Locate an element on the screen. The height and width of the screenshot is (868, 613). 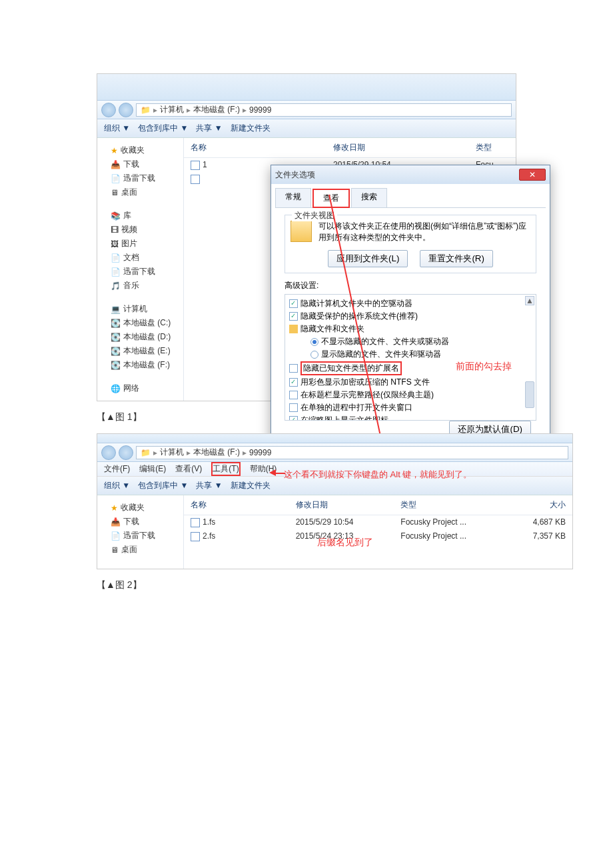
explorer-sidebar-2: ★ 收藏夹 📥 下载 📄 迅雷下载 🖥 桌面 is located at coordinates (141, 532).